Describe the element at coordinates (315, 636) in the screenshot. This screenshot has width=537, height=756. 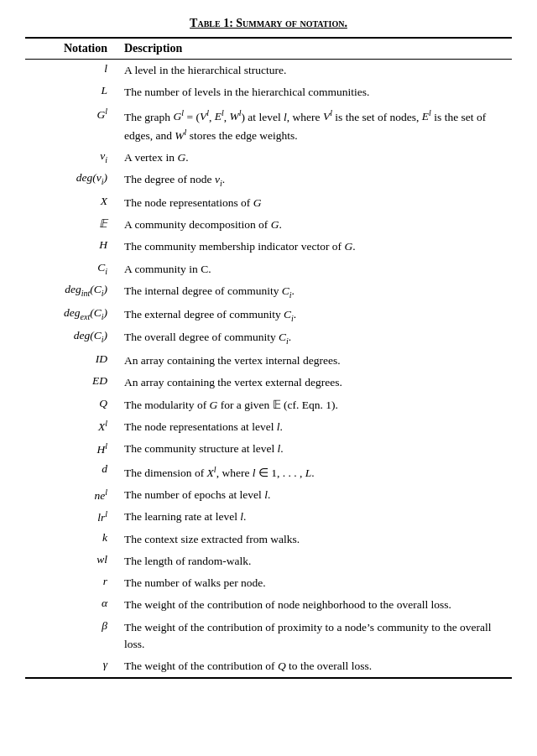
I see `description-cell: The weight of the contribution of proxim…` at that location.